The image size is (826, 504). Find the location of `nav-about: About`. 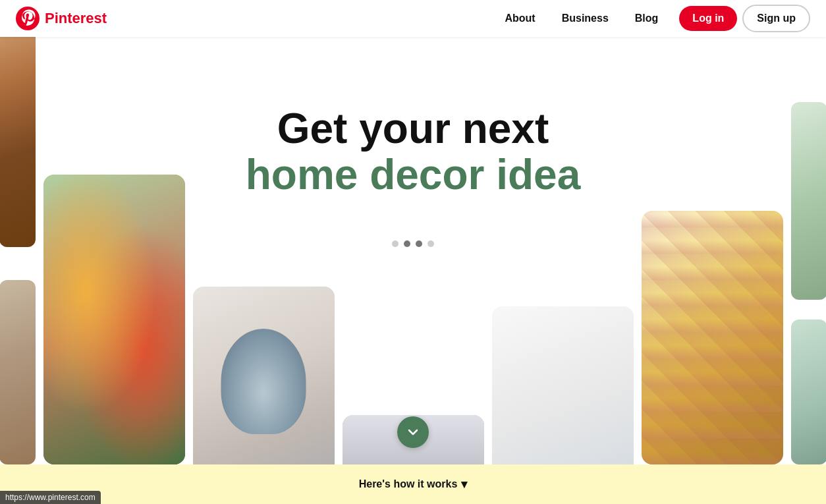

nav-about: About is located at coordinates (520, 18).